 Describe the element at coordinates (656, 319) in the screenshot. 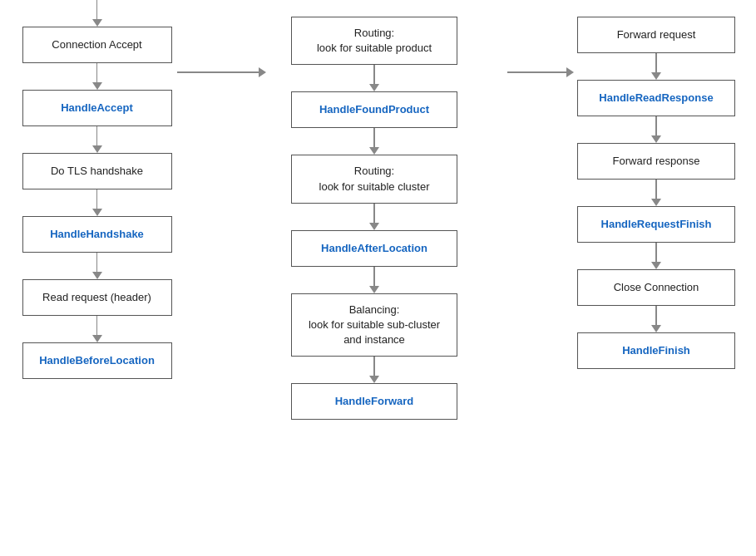

I see `arrow-r5` at that location.